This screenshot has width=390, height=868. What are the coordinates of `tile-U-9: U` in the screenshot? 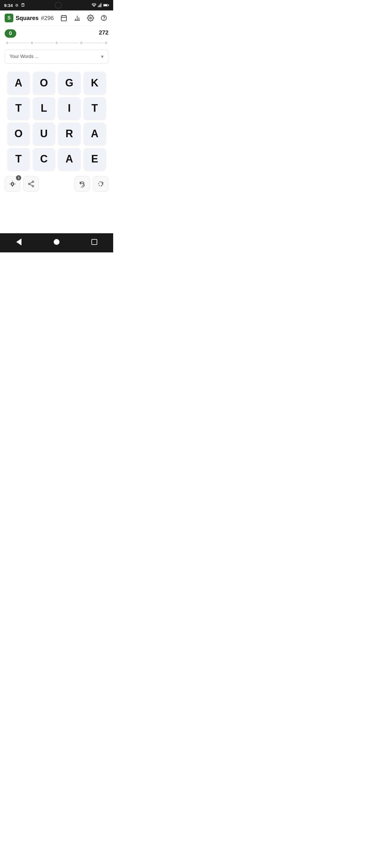 It's located at (44, 133).